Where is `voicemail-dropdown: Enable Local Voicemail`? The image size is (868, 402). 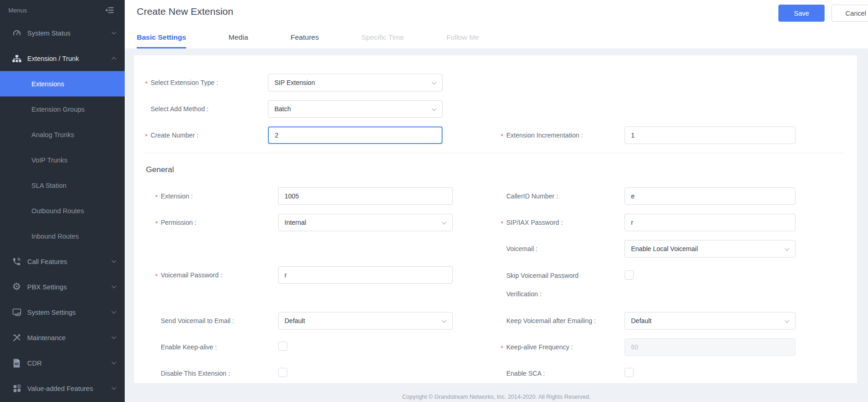
voicemail-dropdown: Enable Local Voicemail is located at coordinates (710, 249).